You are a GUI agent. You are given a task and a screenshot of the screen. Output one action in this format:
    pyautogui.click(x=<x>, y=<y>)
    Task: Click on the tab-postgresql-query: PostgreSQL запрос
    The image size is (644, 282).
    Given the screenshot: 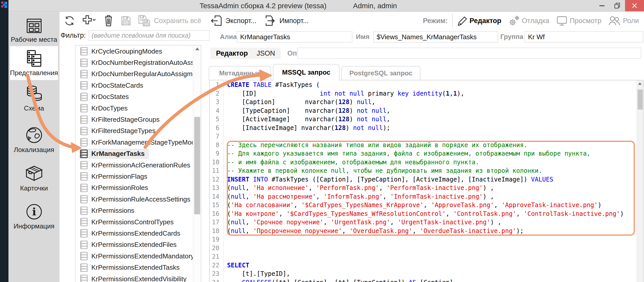 What is the action you would take?
    pyautogui.click(x=381, y=73)
    